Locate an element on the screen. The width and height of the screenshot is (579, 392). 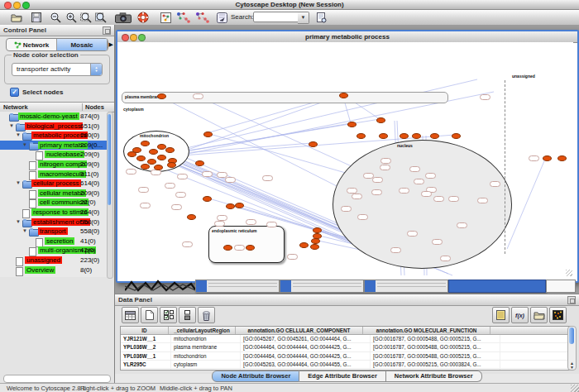
table-row: YPL036W__2plasma membrane[GO:0044464, GO… is located at coordinates (346, 347).